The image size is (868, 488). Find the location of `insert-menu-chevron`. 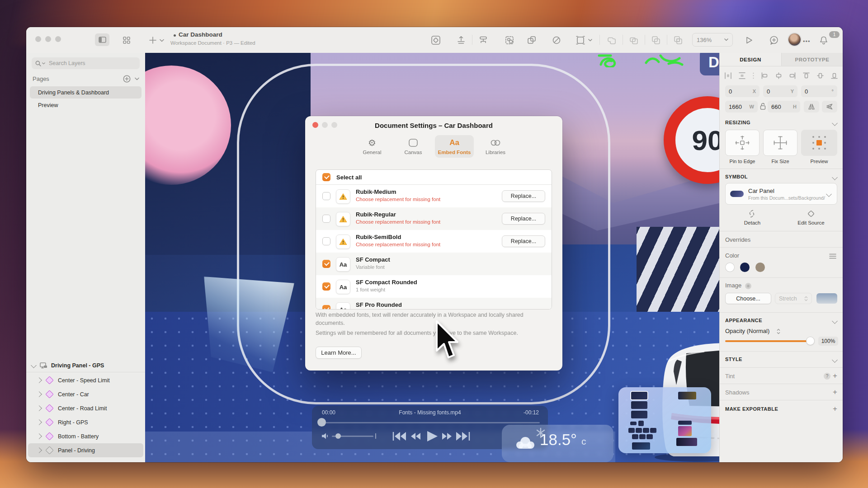

insert-menu-chevron is located at coordinates (162, 40).